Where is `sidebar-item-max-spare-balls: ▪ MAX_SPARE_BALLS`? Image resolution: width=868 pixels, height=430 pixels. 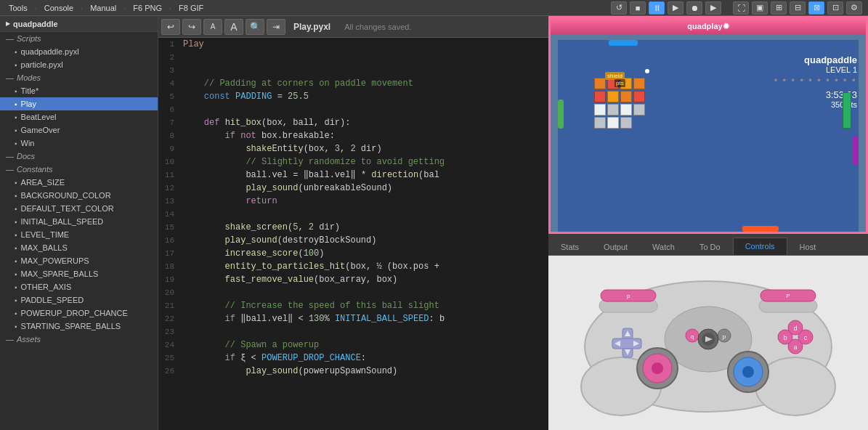
sidebar-item-max-spare-balls: ▪ MAX_SPARE_BALLS is located at coordinates (78, 274).